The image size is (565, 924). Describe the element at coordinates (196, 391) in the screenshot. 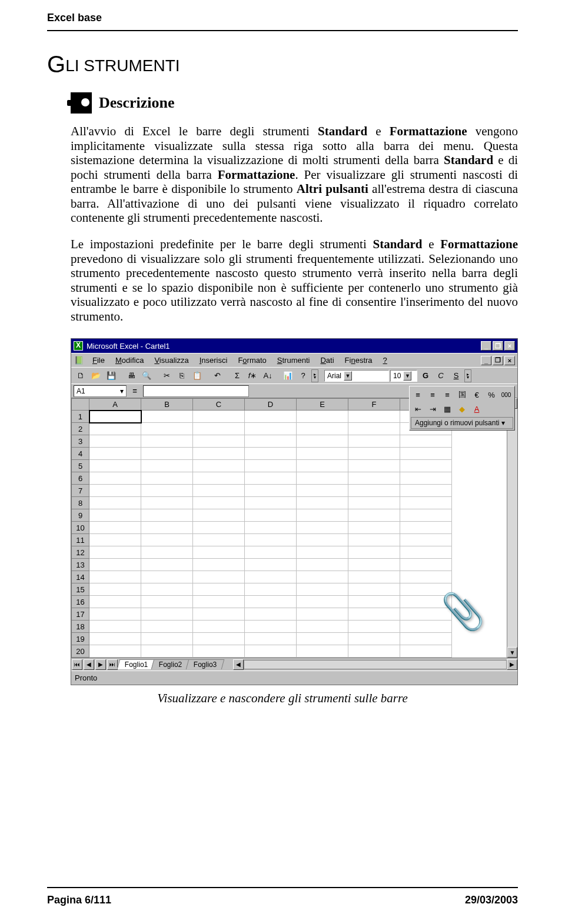

I see `formula-input` at that location.